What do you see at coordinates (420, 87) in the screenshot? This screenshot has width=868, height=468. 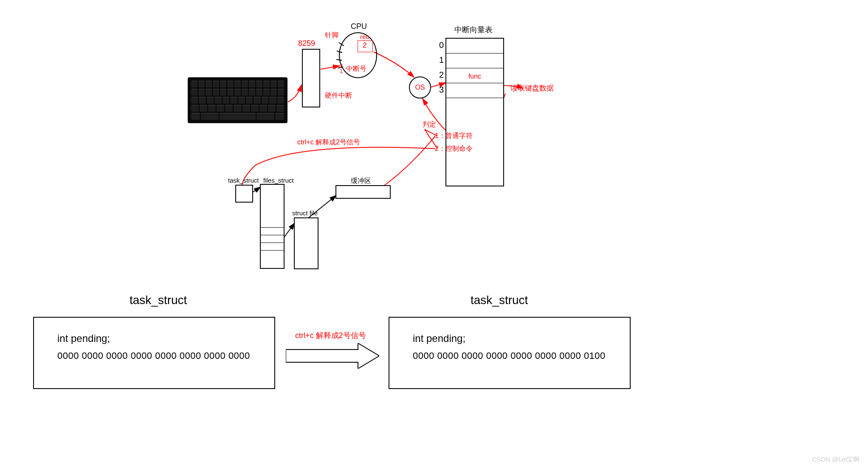 I see `os-circle: OS` at bounding box center [420, 87].